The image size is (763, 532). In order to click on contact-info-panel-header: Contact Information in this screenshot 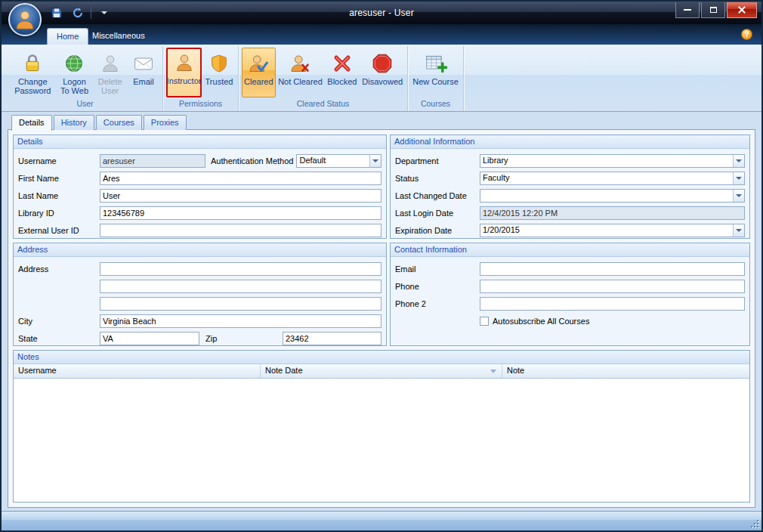, I will do `click(570, 250)`.